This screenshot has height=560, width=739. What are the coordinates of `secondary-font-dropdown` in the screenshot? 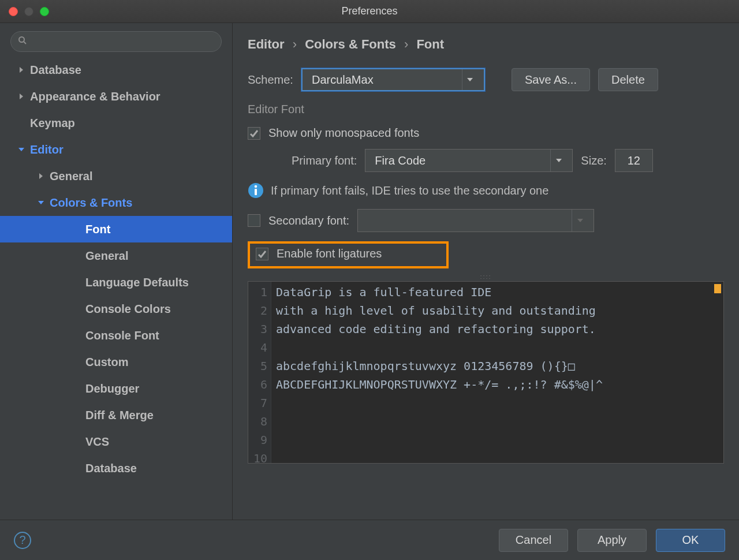 It's located at (476, 221).